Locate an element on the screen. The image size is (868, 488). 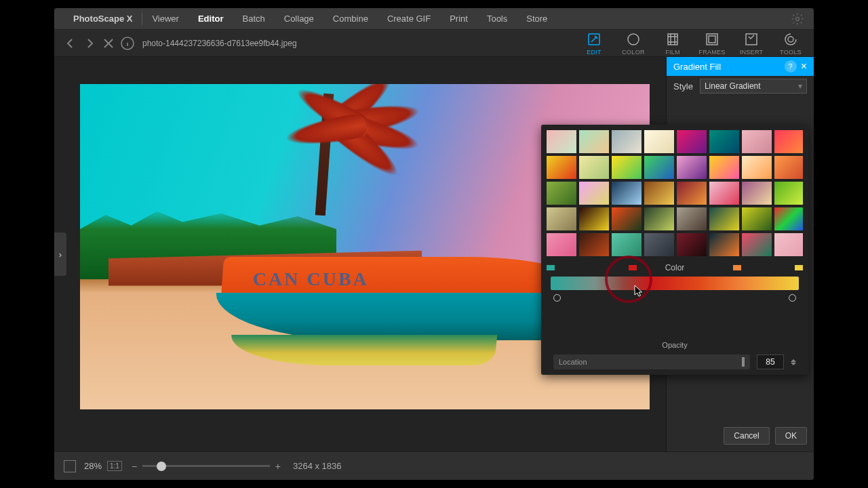
zoom-out-icon: − is located at coordinates (134, 466).